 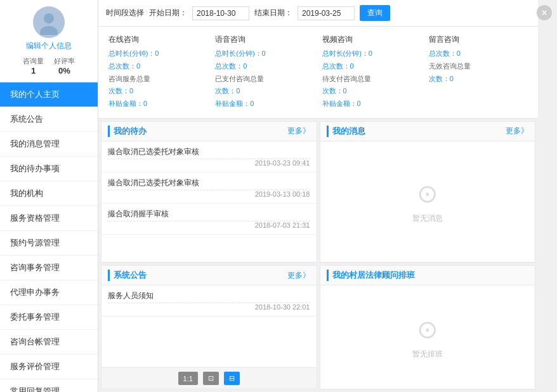 What do you see at coordinates (127, 131) in the screenshot?
I see `todo-panel-title: 我的待办` at bounding box center [127, 131].